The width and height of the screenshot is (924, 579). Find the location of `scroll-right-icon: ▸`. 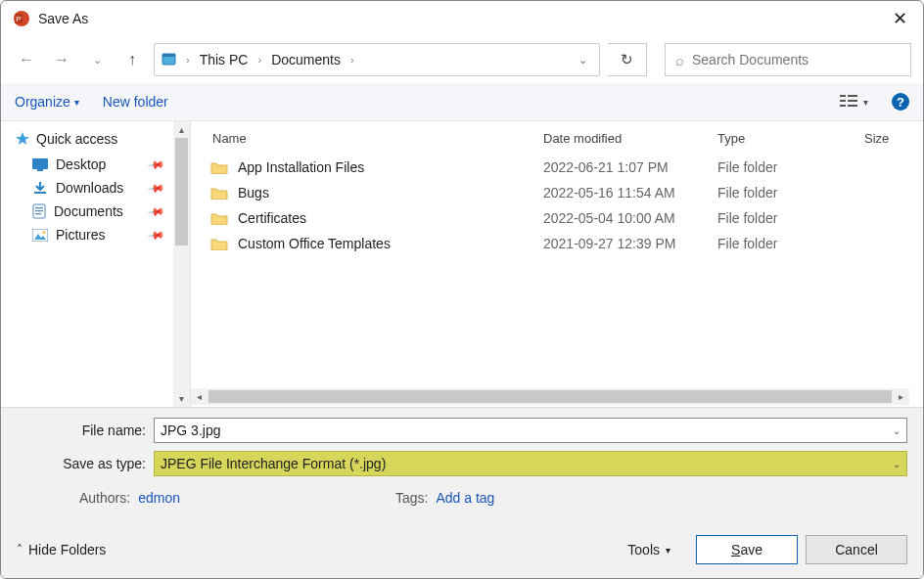

scroll-right-icon: ▸ is located at coordinates (901, 397).